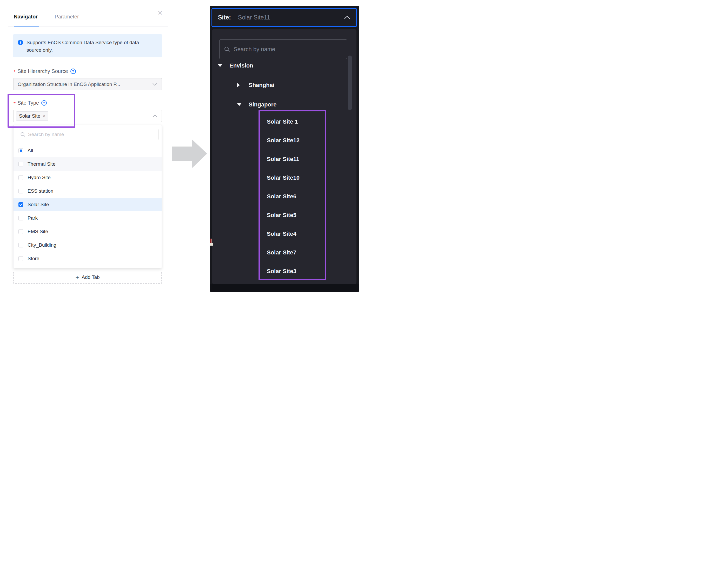 This screenshot has width=728, height=587. Describe the element at coordinates (292, 253) in the screenshot. I see `site-item: Solar Site7` at that location.